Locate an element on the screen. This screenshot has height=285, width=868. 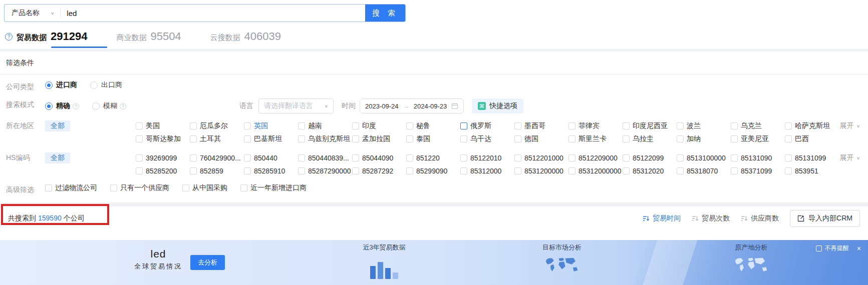
region-option: 德国 is located at coordinates (541, 139).